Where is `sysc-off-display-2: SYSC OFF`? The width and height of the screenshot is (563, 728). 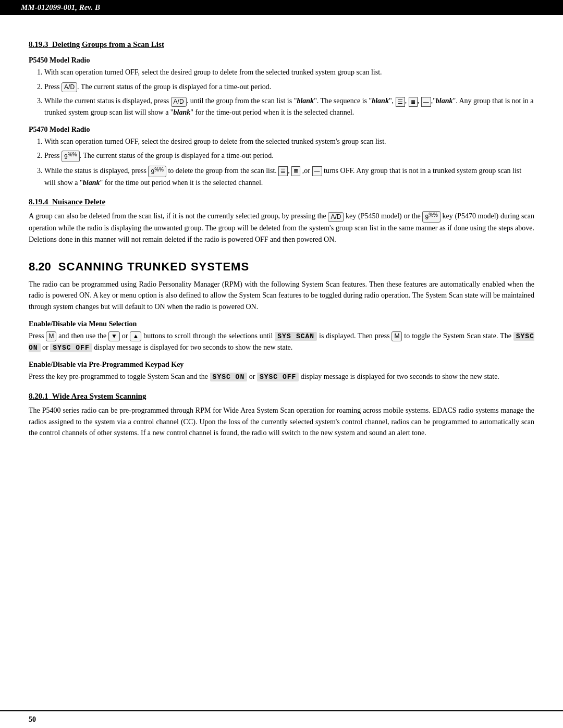 sysc-off-display-2: SYSC OFF is located at coordinates (278, 377).